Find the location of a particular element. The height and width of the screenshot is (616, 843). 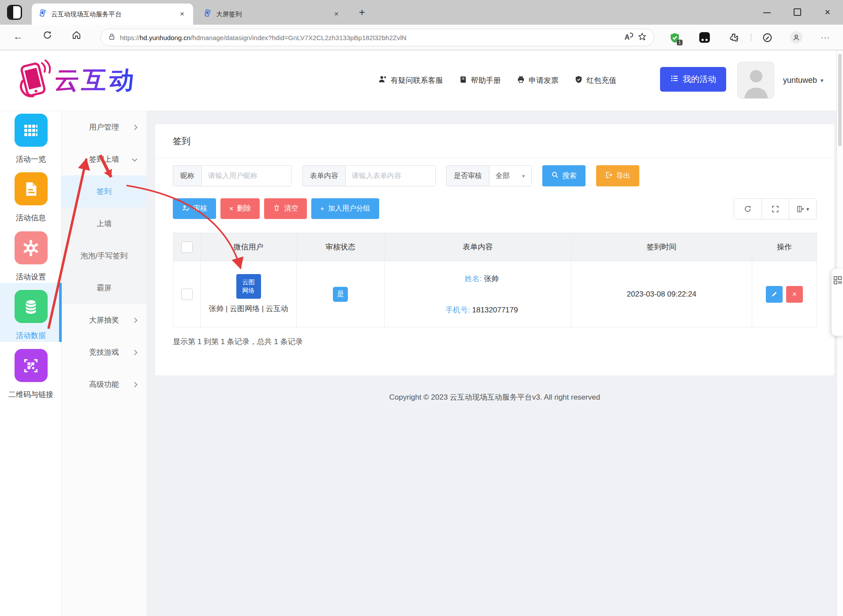

audit-select: 全部 ▾ is located at coordinates (511, 176).